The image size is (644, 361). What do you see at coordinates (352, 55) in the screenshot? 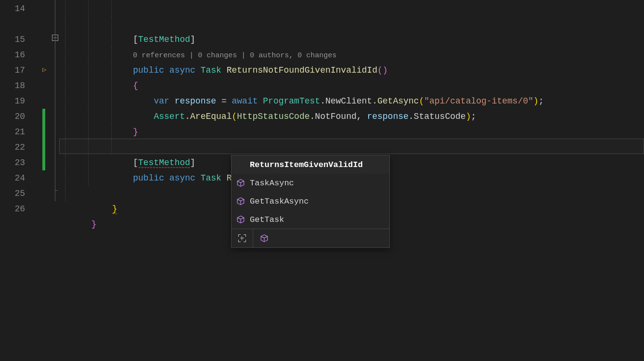
I see `code-line: {` at bounding box center [352, 55].